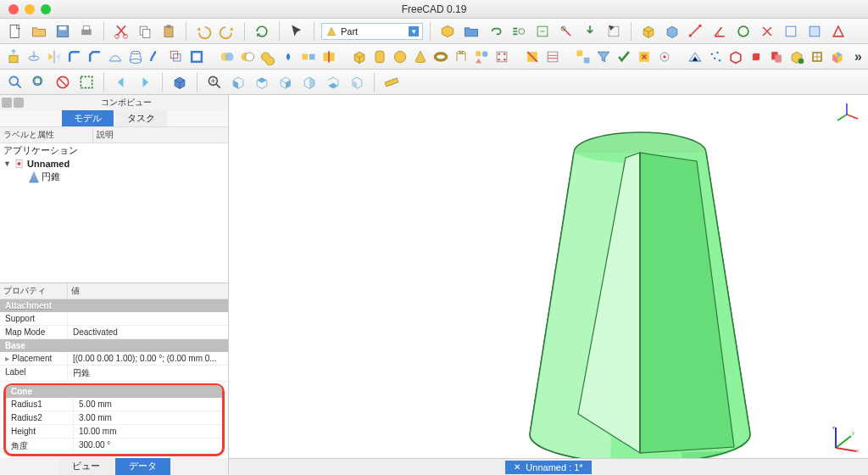  What do you see at coordinates (297, 31) in the screenshot?
I see `cursor-icon` at bounding box center [297, 31].